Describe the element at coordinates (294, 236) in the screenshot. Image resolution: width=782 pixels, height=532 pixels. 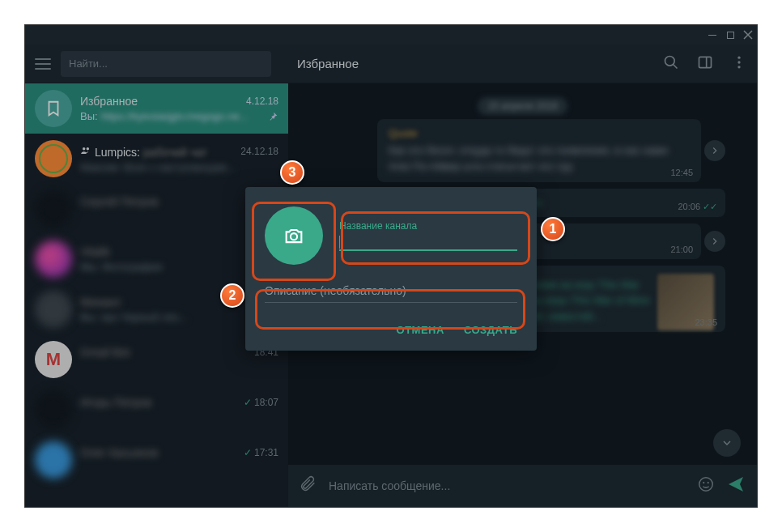
I see `channel-photo-button` at that location.